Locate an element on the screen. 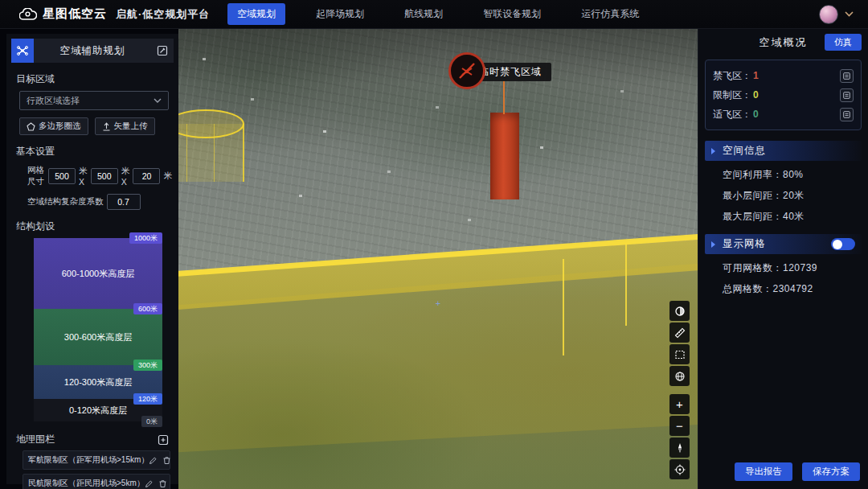  logo-cloud-icon is located at coordinates (28, 14).